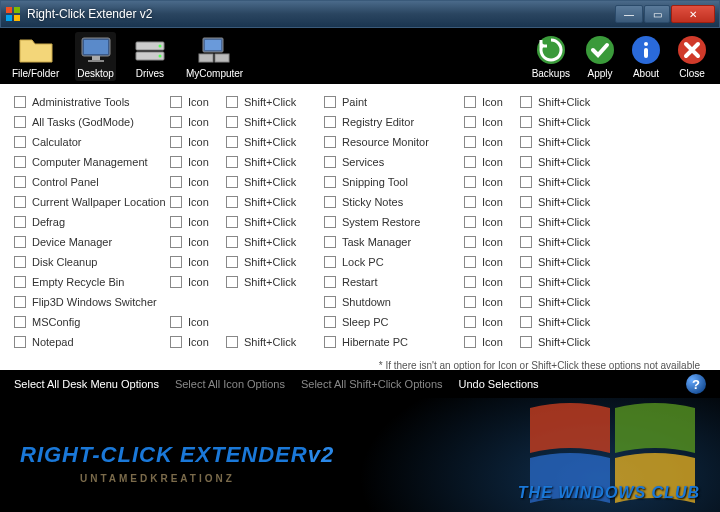 The height and width of the screenshot is (512, 720). Describe the element at coordinates (92, 262) in the screenshot. I see `option-row: Disk Cleanup` at that location.